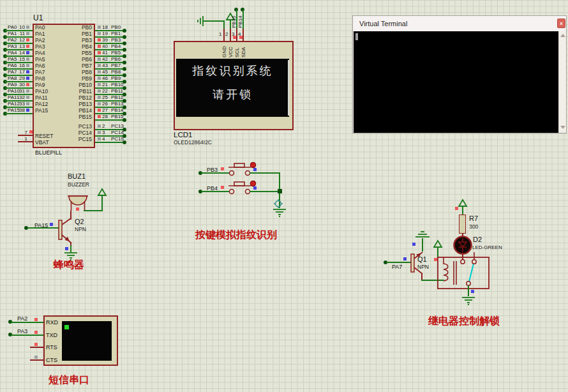 This screenshot has width=568, height=392. What do you see at coordinates (397, 267) in the screenshot?
I see `net-label: PA7` at bounding box center [397, 267].